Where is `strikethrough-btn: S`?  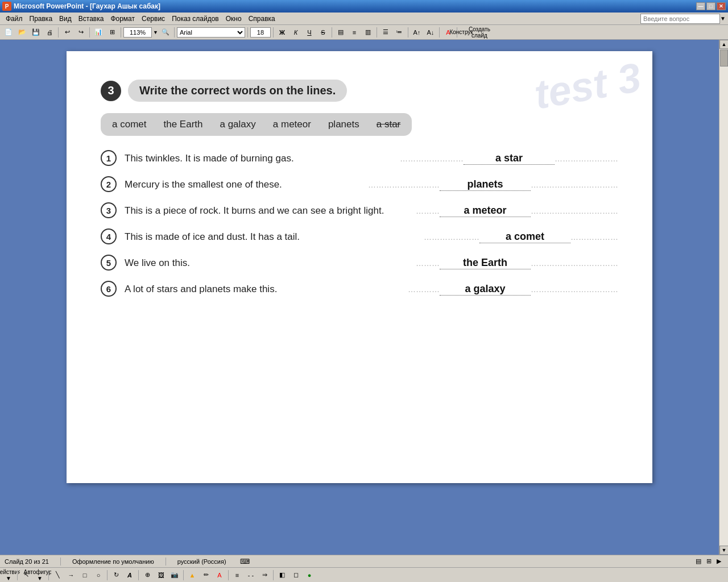 strikethrough-btn: S is located at coordinates (323, 32).